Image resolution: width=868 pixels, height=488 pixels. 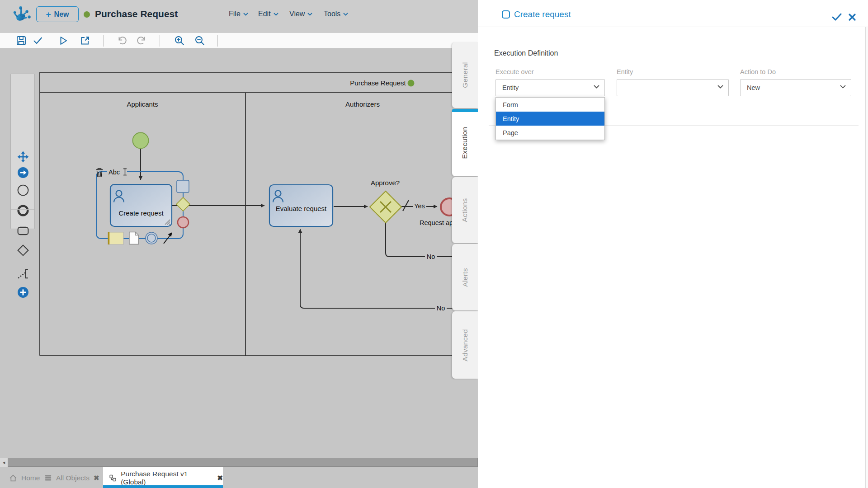 I want to click on flow-return-no, so click(x=389, y=268).